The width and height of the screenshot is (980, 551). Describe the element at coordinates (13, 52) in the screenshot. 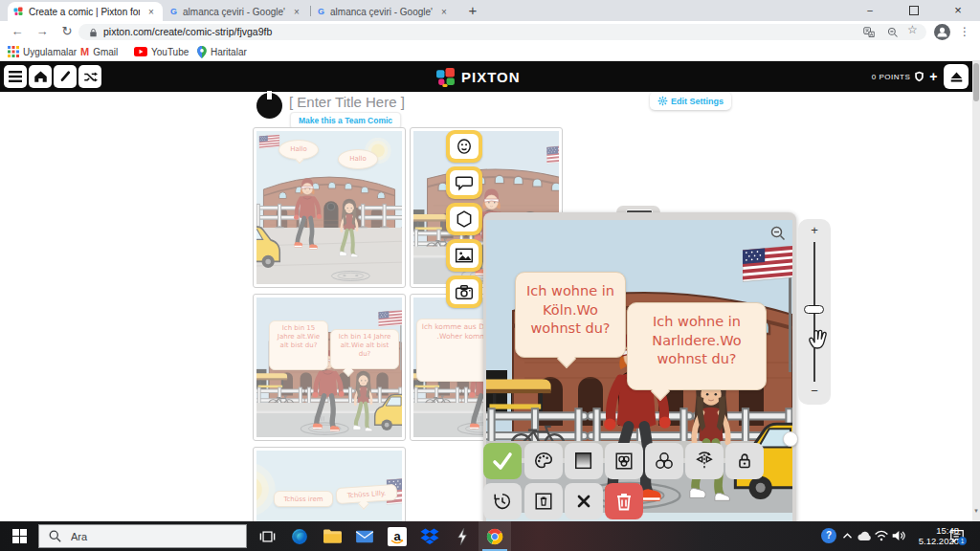

I see `apps-grid-icon` at that location.